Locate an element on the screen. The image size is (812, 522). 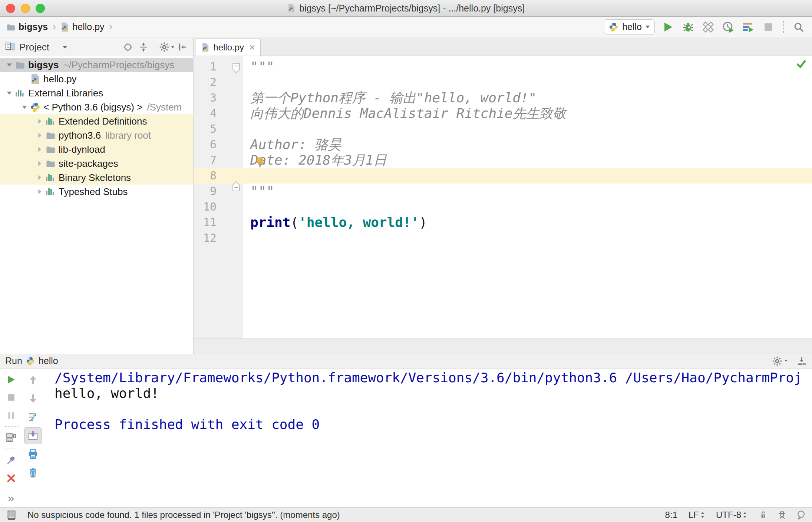
pin-icon is located at coordinates (11, 460).